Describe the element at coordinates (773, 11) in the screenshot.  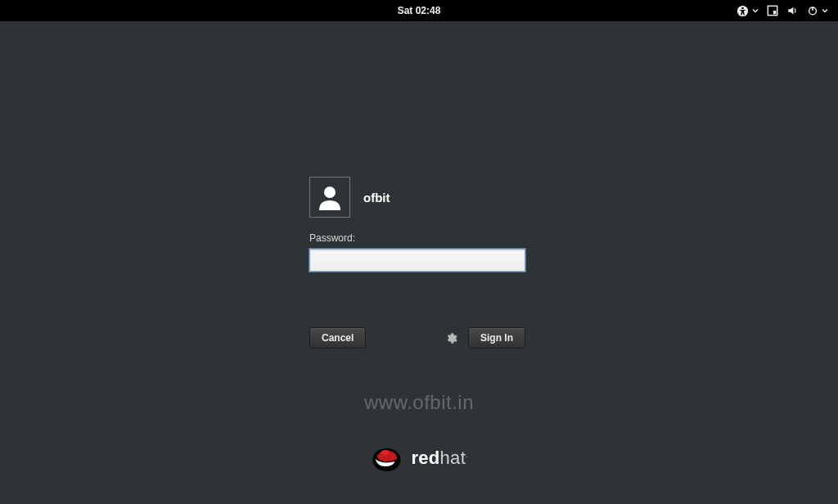
I see `display-icon-button` at that location.